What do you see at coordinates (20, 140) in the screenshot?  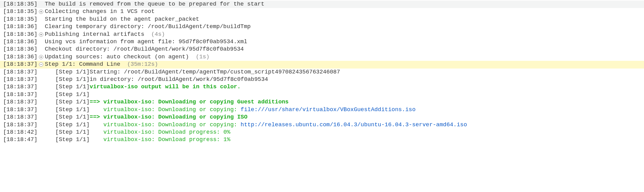 I see `timestamp: [18:18:47]` at bounding box center [20, 140].